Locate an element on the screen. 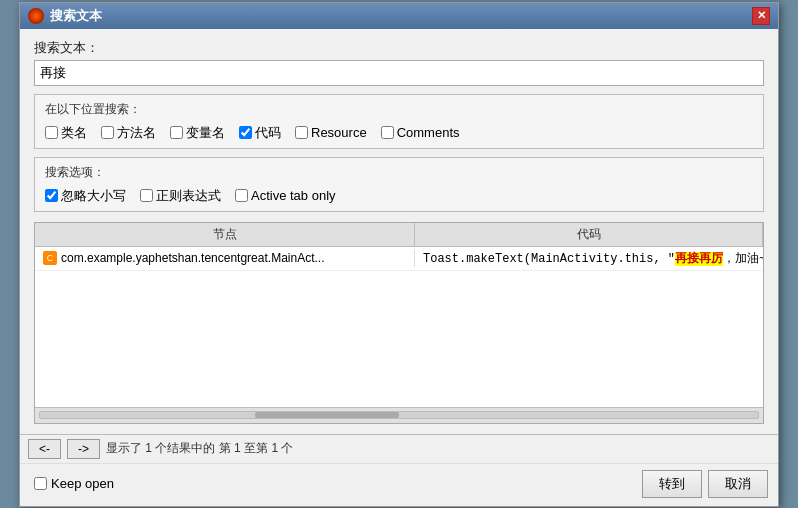 This screenshot has height=508, width=798. title-bar: 搜索文本 ✕ is located at coordinates (399, 16).